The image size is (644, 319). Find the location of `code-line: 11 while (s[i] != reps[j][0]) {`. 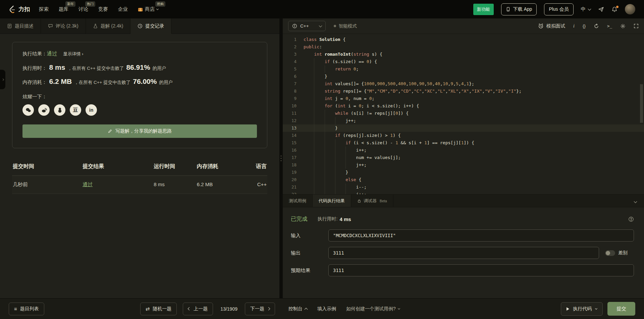

code-line: 11 while (s[i] != reps[j][0]) { is located at coordinates (464, 113).